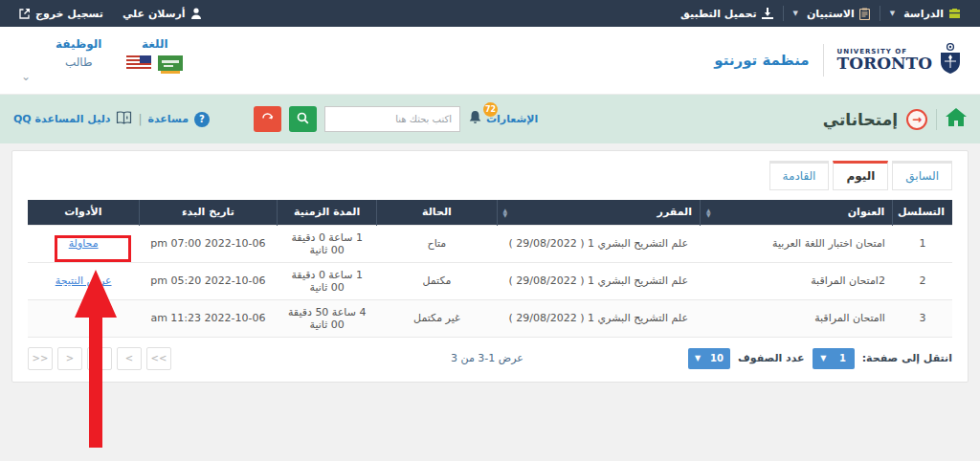 The height and width of the screenshot is (461, 980). Describe the element at coordinates (768, 13) in the screenshot. I see `download-icon` at that location.